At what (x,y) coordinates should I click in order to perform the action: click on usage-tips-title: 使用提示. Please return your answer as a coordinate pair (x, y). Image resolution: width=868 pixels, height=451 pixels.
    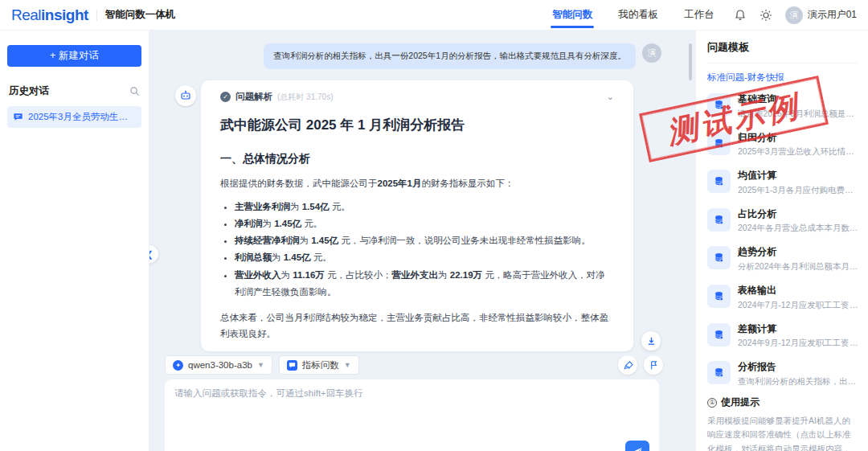
    Looking at the image, I should click on (740, 402).